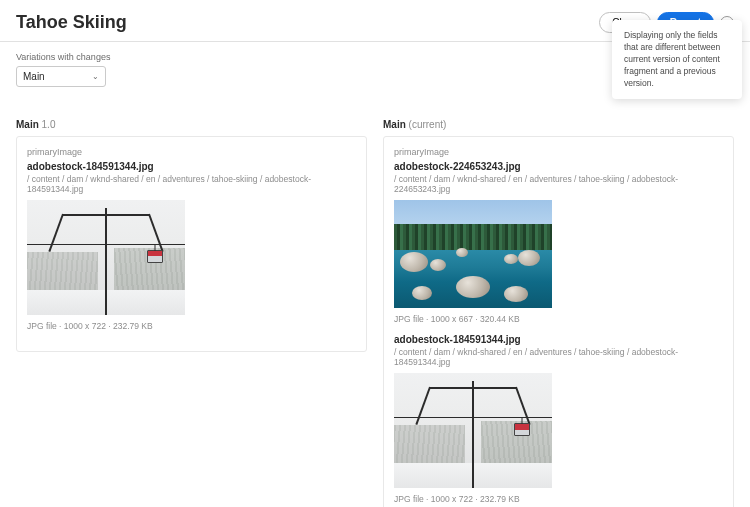  Describe the element at coordinates (192, 326) in the screenshot. I see `asset-caption: JPG file · 1000 x 722 · 232.79 KB` at that location.